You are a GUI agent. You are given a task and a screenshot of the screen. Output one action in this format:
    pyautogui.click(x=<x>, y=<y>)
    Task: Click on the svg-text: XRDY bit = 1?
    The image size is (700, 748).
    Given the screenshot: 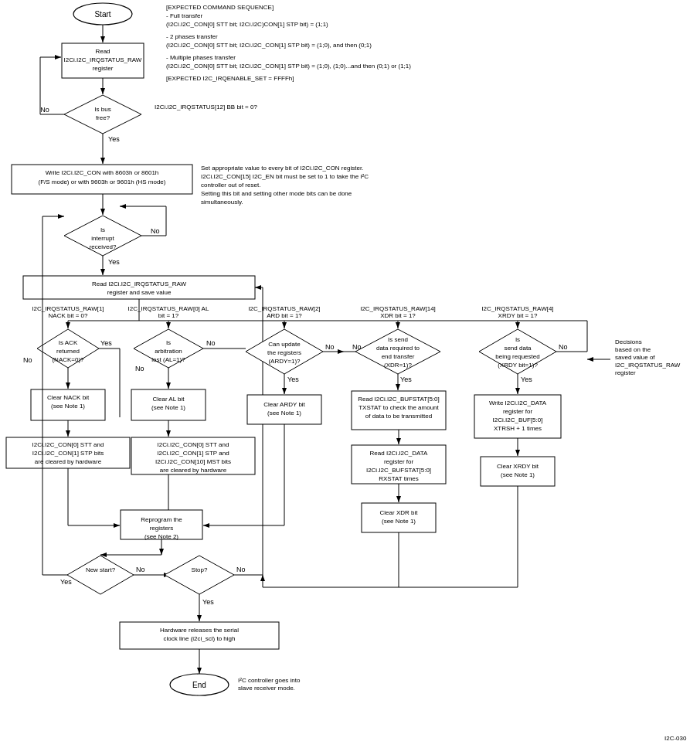 What is the action you would take?
    pyautogui.click(x=518, y=315)
    